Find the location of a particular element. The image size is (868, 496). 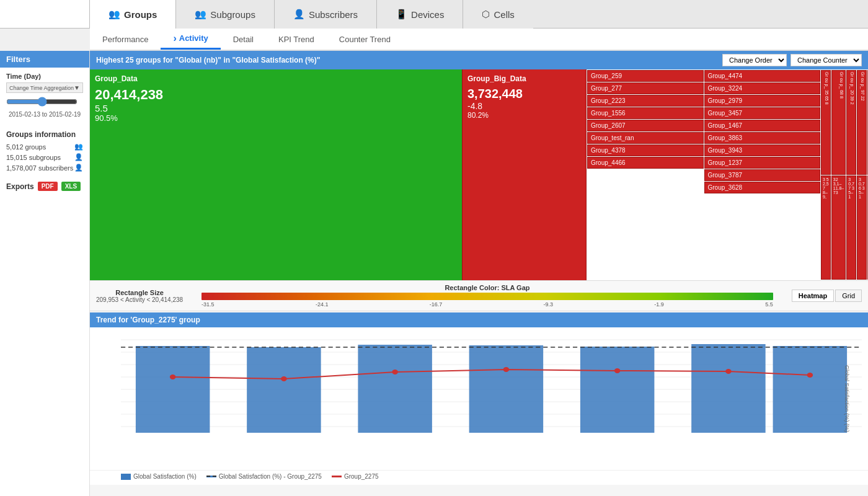

cell-group-4378: Group_4378 is located at coordinates (645, 150).